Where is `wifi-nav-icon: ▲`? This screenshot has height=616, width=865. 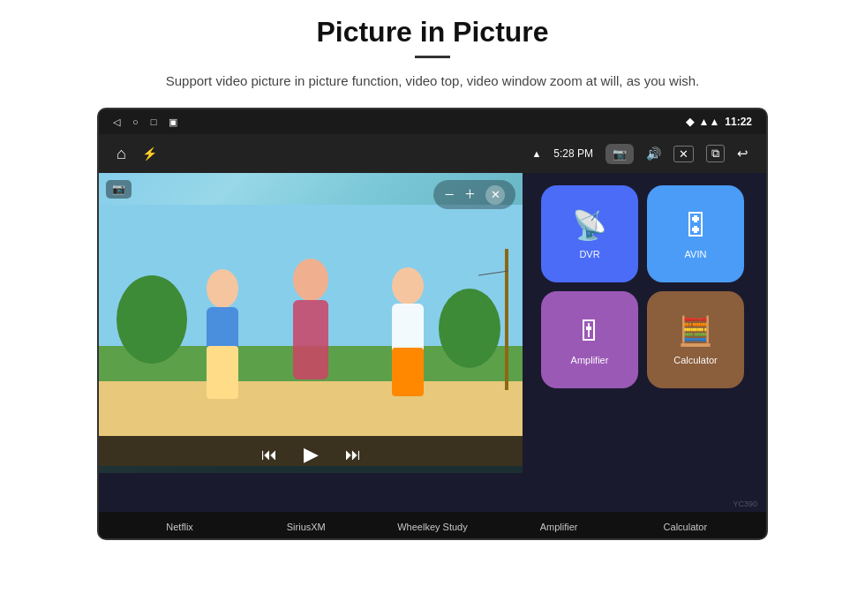 wifi-nav-icon: ▲ is located at coordinates (537, 154).